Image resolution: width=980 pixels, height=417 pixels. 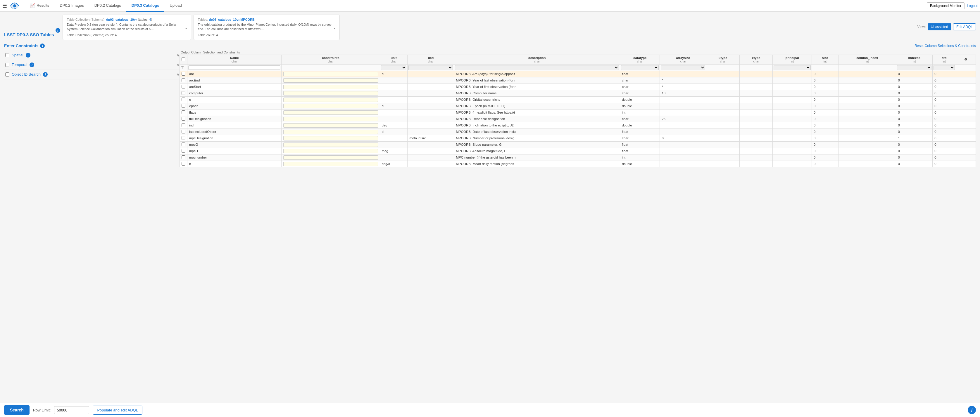 I want to click on sidebar-title: LSST DP0.3 SSO Tables, so click(x=29, y=35).